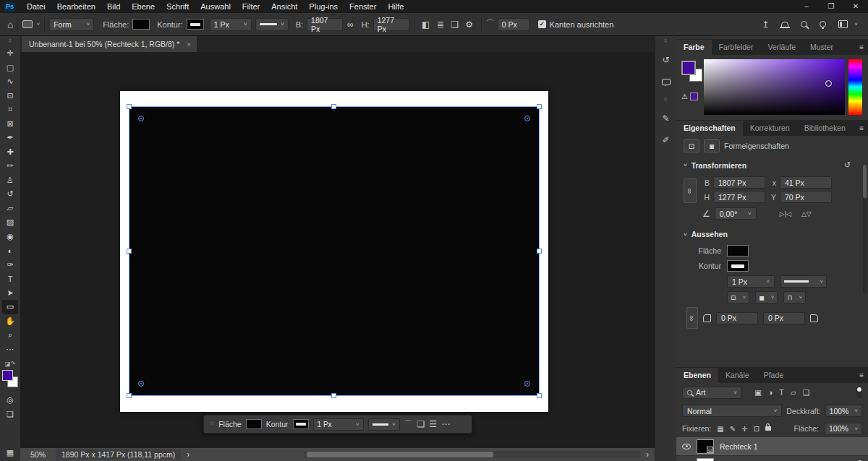 The width and height of the screenshot is (868, 461). Describe the element at coordinates (843, 25) in the screenshot. I see `workspace-icon` at that location.